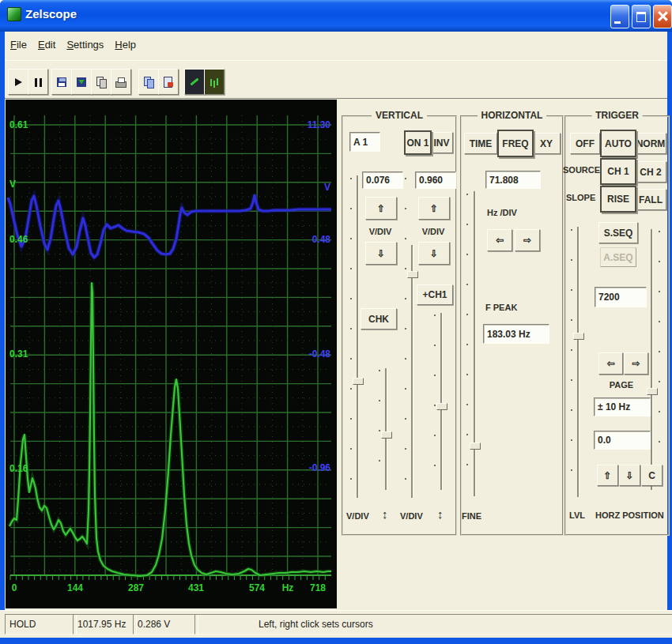  Describe the element at coordinates (475, 446) in the screenshot. I see `hdiv-slider-thumb` at that location.